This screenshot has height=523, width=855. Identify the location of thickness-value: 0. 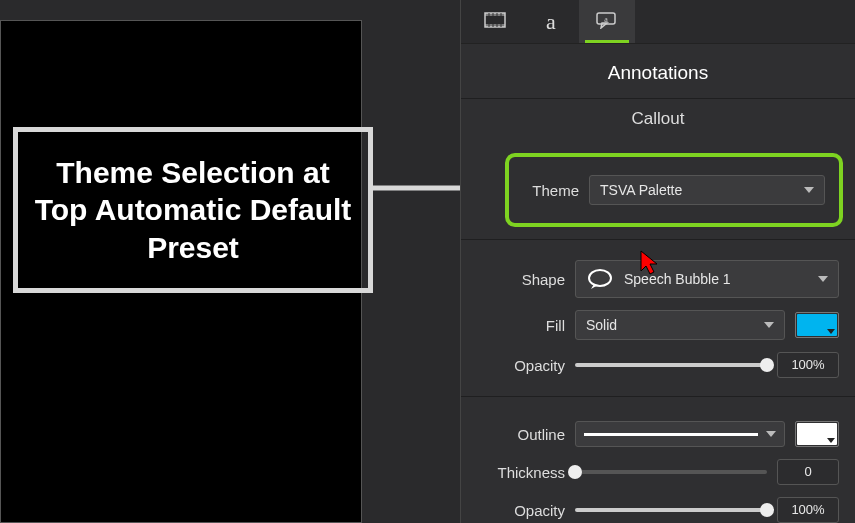
(808, 472).